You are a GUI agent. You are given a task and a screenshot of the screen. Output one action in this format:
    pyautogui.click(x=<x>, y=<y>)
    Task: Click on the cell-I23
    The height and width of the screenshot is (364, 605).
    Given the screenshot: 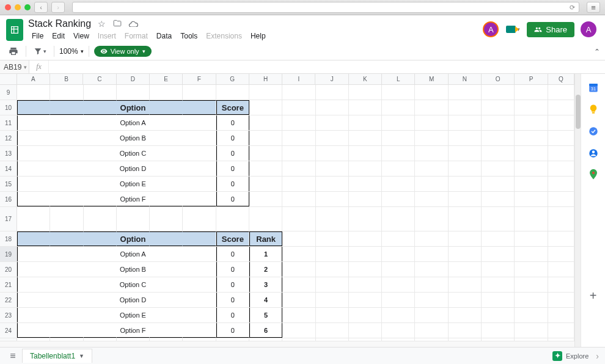 What is the action you would take?
    pyautogui.click(x=299, y=315)
    